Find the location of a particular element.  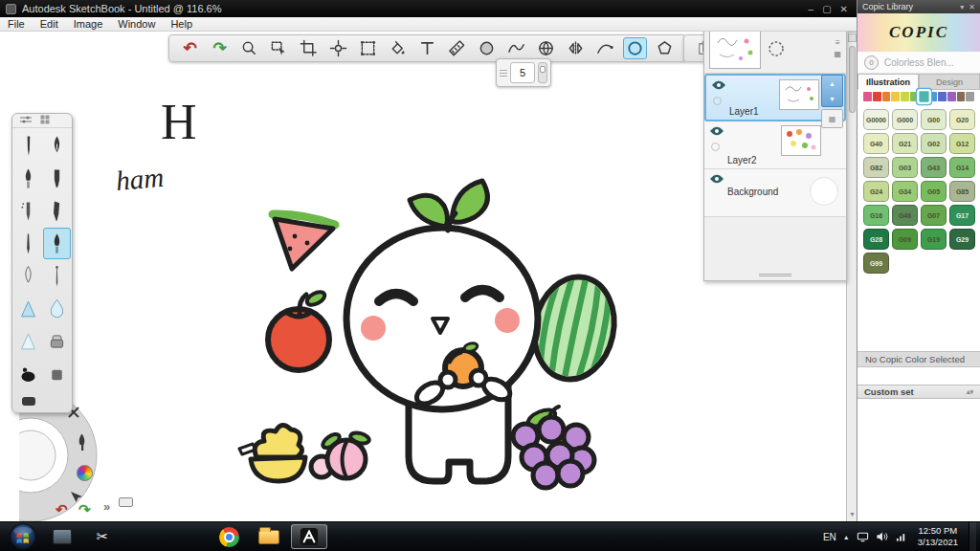

sketchbook-taskbar-icon is located at coordinates (309, 537).